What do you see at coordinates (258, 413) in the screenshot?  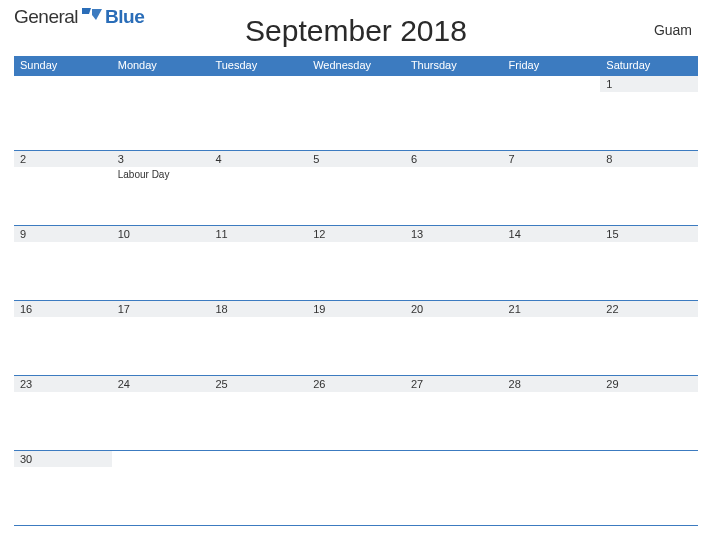 I see `day-cell: 25` at bounding box center [258, 413].